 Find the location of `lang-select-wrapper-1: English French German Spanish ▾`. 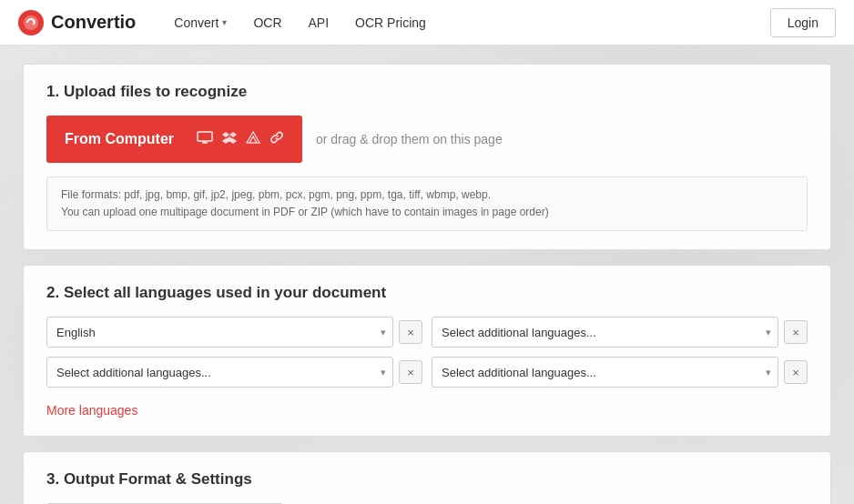

lang-select-wrapper-1: English French German Spanish ▾ is located at coordinates (220, 332).